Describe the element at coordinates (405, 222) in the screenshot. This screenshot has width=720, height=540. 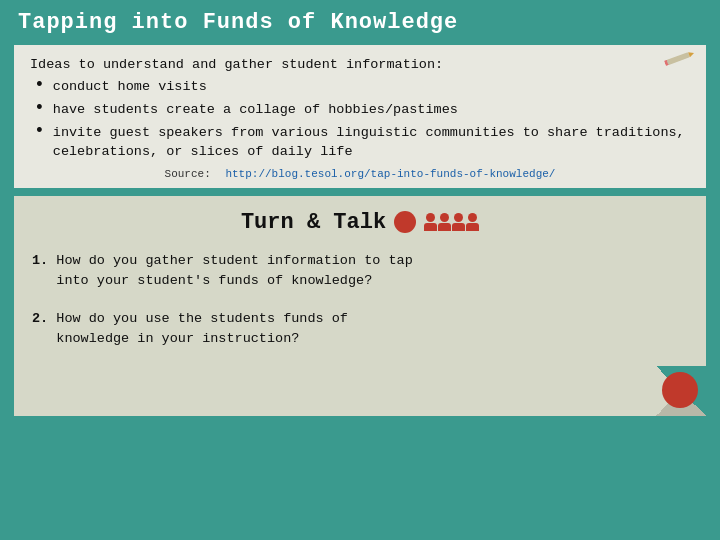
I see `big-head-icon` at that location.